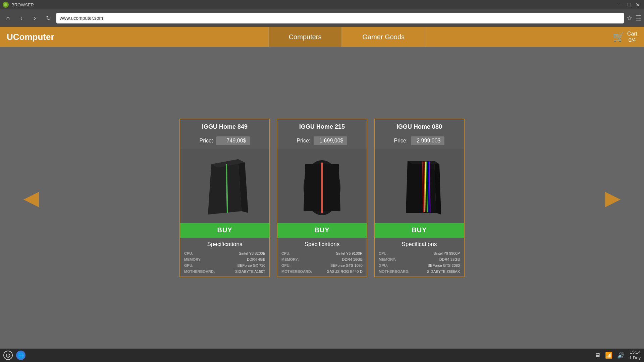 The image size is (644, 362). What do you see at coordinates (609, 355) in the screenshot?
I see `wifi-icon: 📶` at bounding box center [609, 355].